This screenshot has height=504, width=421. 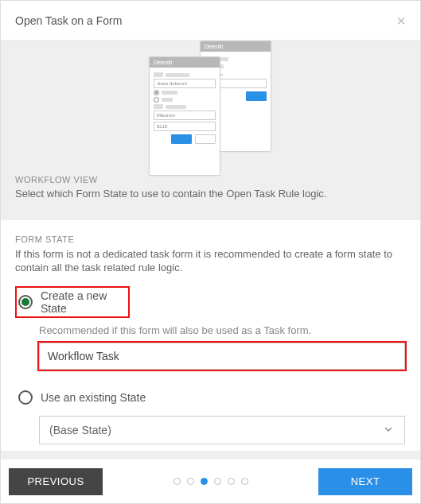 What do you see at coordinates (210, 239) in the screenshot?
I see `form-state-label: FORM STATE` at bounding box center [210, 239].